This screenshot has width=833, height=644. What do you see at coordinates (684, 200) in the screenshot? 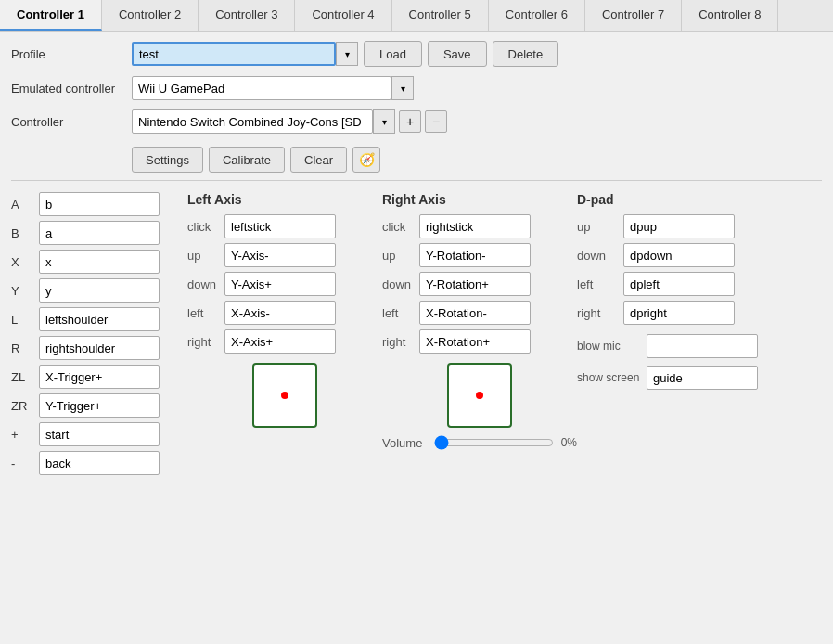
I see `dpad-header: D-pad` at bounding box center [684, 200].